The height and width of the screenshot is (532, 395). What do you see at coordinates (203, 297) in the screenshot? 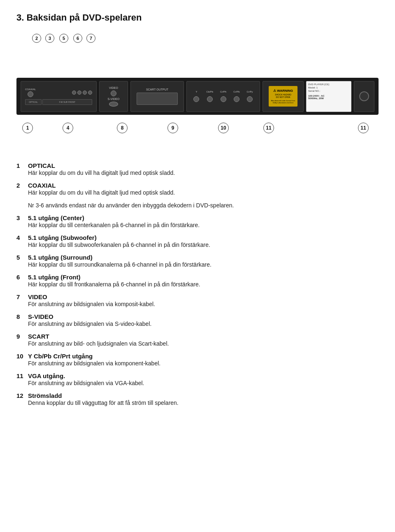
I see `item-7-title: VIDEO` at bounding box center [203, 297].